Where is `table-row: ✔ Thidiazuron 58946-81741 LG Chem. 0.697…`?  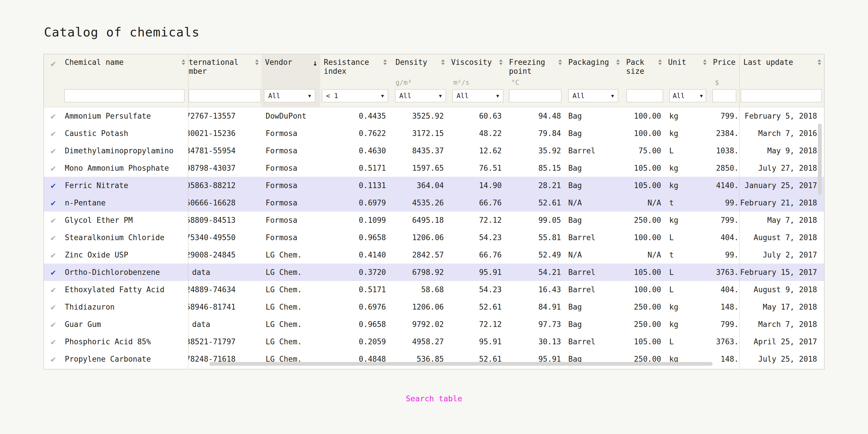
table-row: ✔ Thidiazuron 58946-81741 LG Chem. 0.697… is located at coordinates (434, 307).